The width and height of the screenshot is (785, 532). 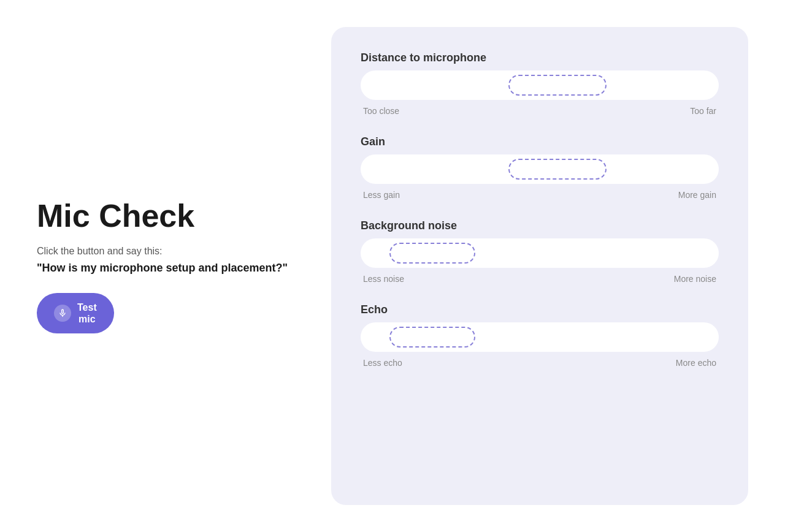 I want to click on page-title: Mic Check, so click(x=166, y=216).